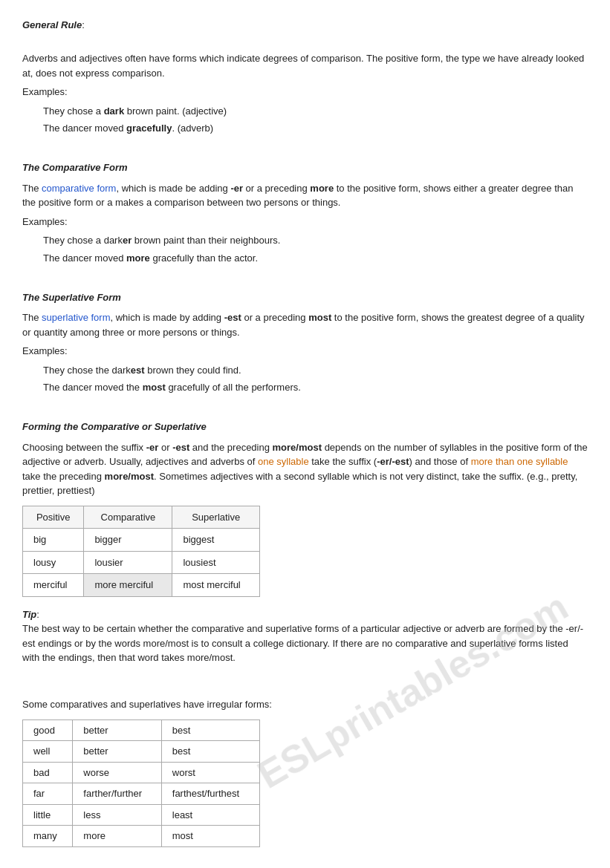 The height and width of the screenshot is (868, 610). Describe the element at coordinates (305, 336) in the screenshot. I see `superlative-section: The Superlative Form The superlative for…` at that location.